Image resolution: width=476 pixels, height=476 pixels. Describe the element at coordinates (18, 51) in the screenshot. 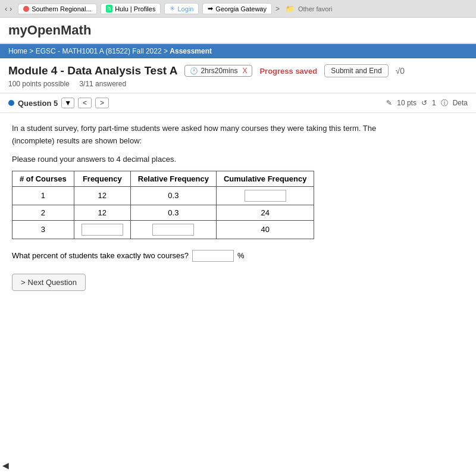

I see `breadcrumb-home: Home` at that location.